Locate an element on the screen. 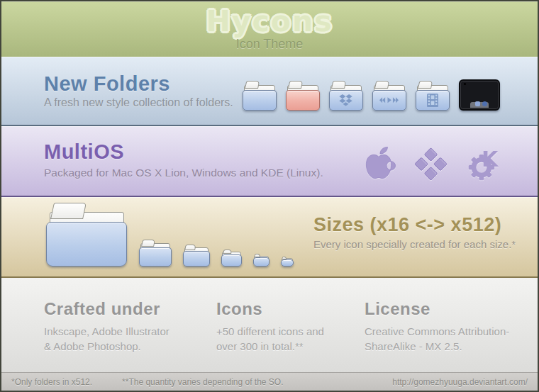  folder-icon-row is located at coordinates (372, 95).